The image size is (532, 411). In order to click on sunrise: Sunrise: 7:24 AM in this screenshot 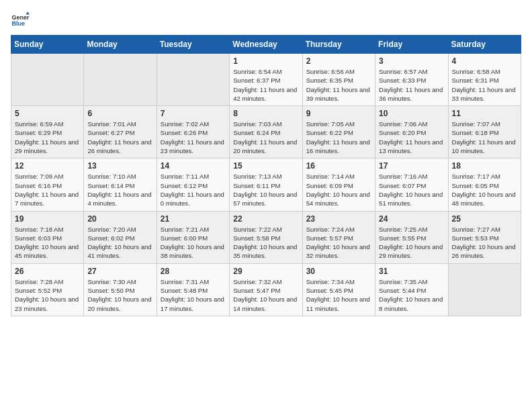, I will do `click(339, 230)`.